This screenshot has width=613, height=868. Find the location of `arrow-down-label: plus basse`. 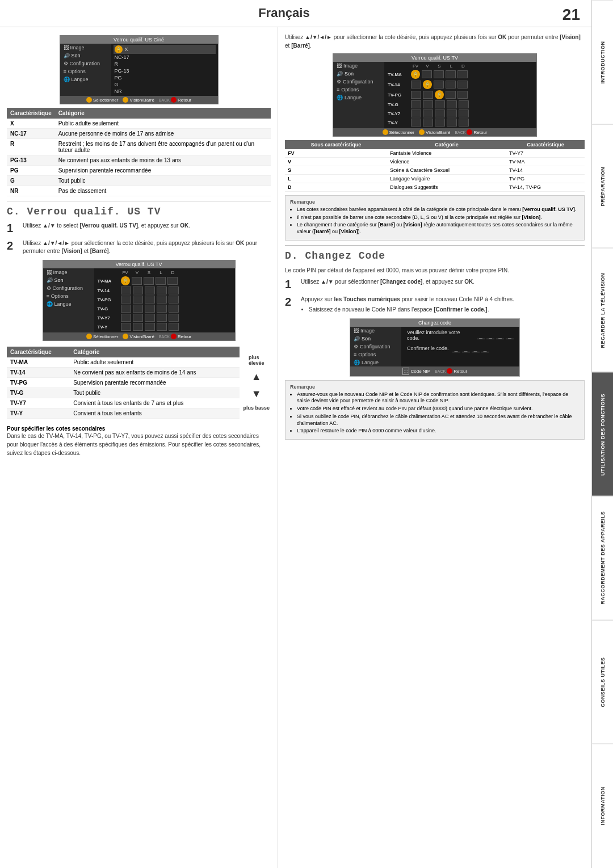

arrow-down-label: plus basse is located at coordinates (257, 408).